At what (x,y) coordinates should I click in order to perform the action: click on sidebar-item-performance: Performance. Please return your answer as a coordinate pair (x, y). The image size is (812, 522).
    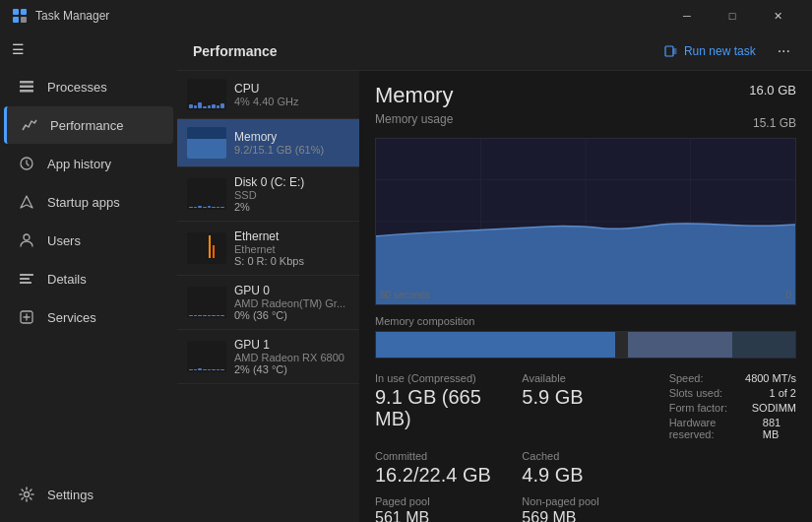
    Looking at the image, I should click on (89, 125).